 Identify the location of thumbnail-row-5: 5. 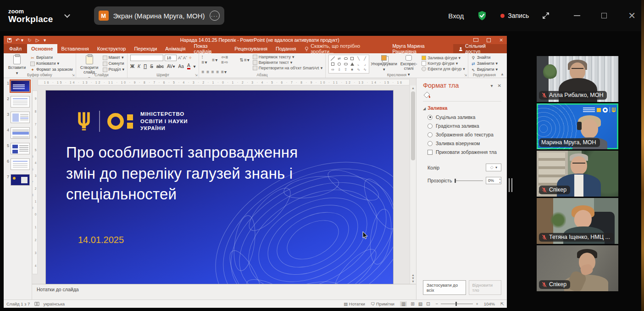
(17, 149).